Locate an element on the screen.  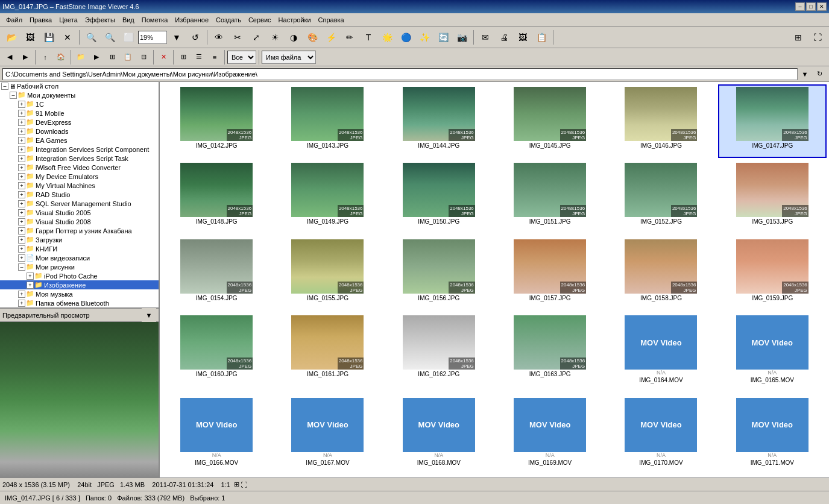
tree-node-mydevice: +📁My Device Emulators is located at coordinates (80, 176).